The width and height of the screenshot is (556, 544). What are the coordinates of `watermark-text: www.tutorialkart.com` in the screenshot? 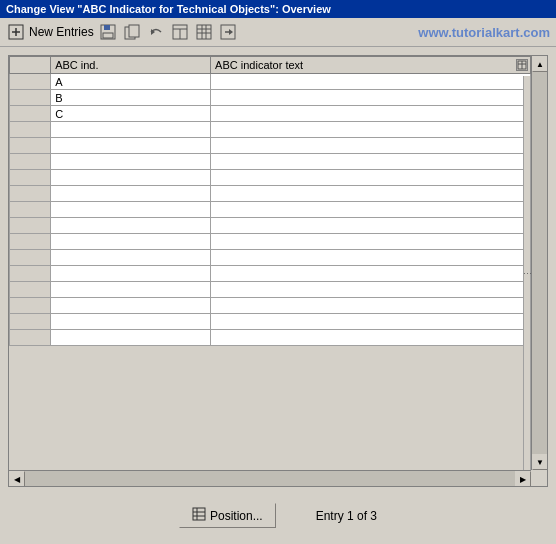 It's located at (484, 32).